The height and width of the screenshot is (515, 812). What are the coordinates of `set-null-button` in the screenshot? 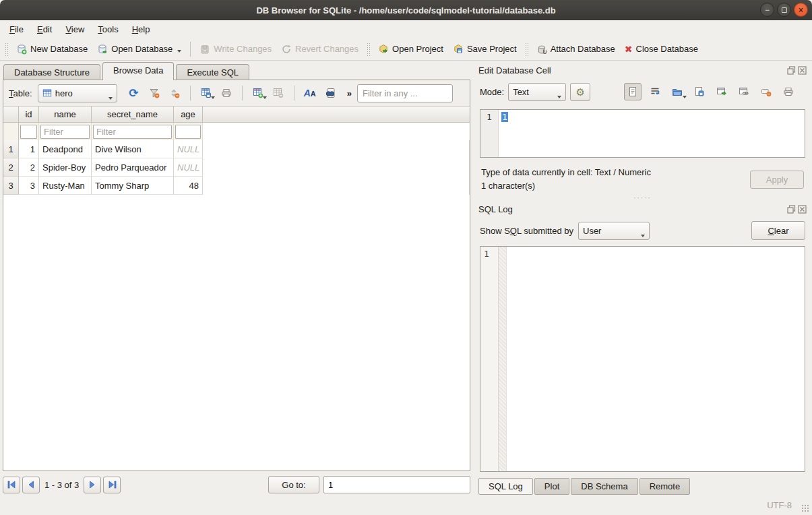 It's located at (766, 92).